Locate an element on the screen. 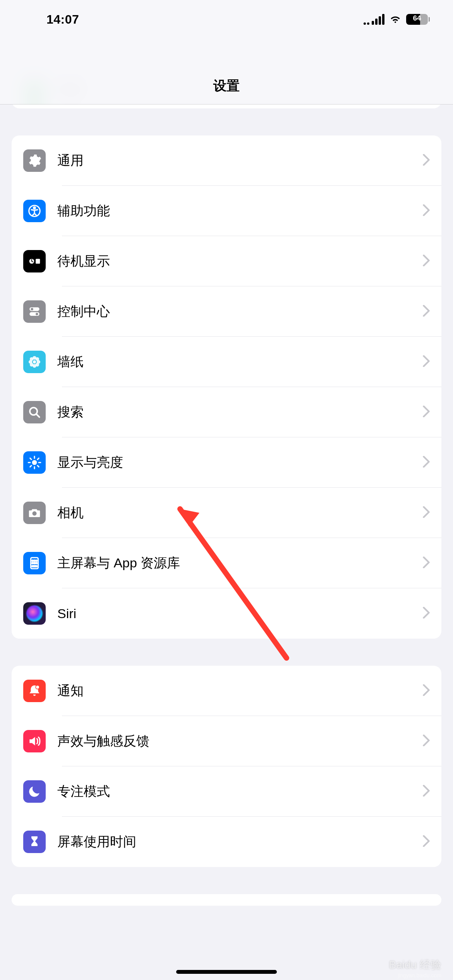 Image resolution: width=453 pixels, height=980 pixels. row-home-screen: 主屏幕与 App 资源库 is located at coordinates (226, 563).